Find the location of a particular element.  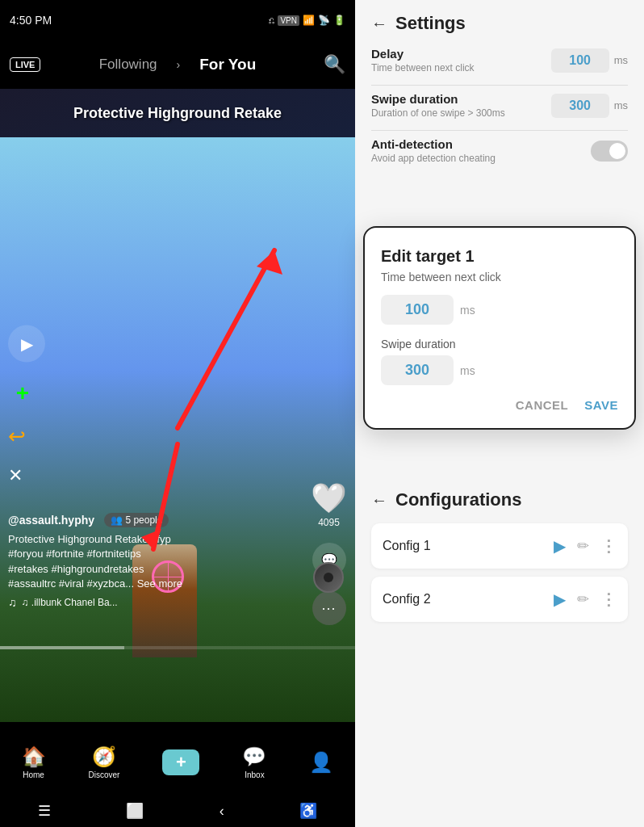

live-badge: LIVE is located at coordinates (25, 65).